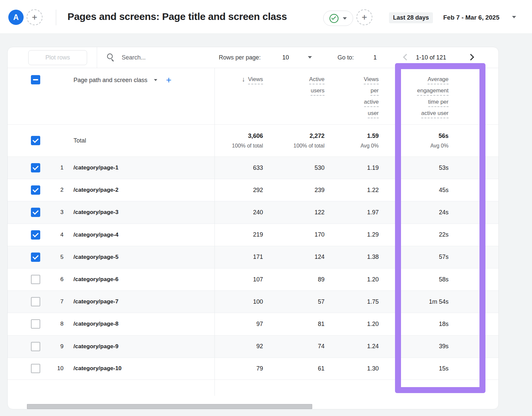  Describe the element at coordinates (253, 190) in the screenshot. I see `table-row: 2 /category/page-2 292 239 1.22 45s` at that location.